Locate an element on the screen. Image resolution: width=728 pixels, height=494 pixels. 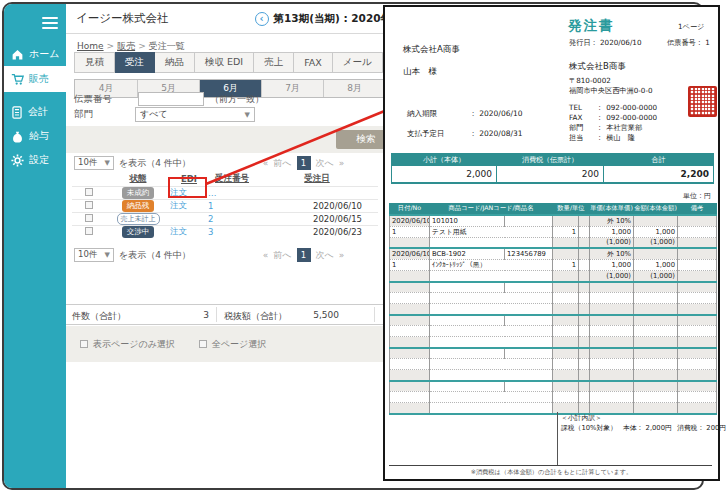
hamburger-menu-button is located at coordinates (35, 26).